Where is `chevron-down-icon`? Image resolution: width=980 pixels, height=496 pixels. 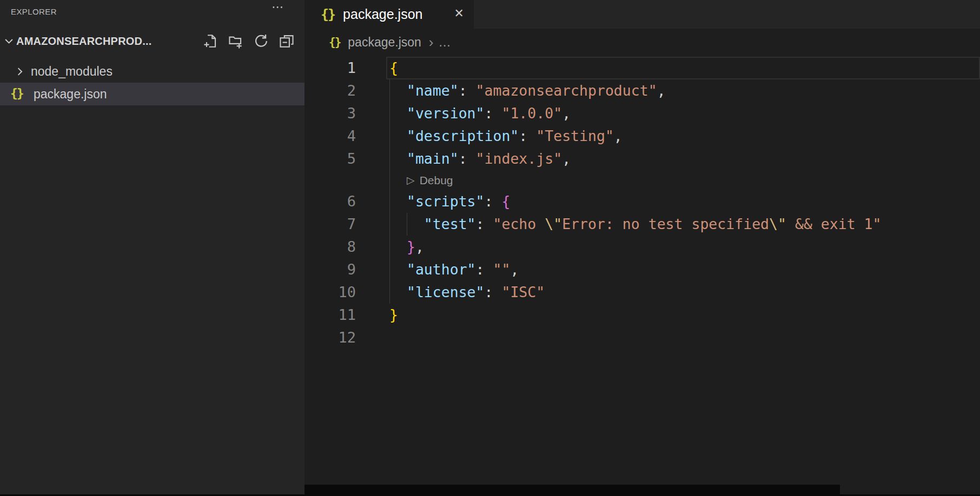 chevron-down-icon is located at coordinates (9, 41).